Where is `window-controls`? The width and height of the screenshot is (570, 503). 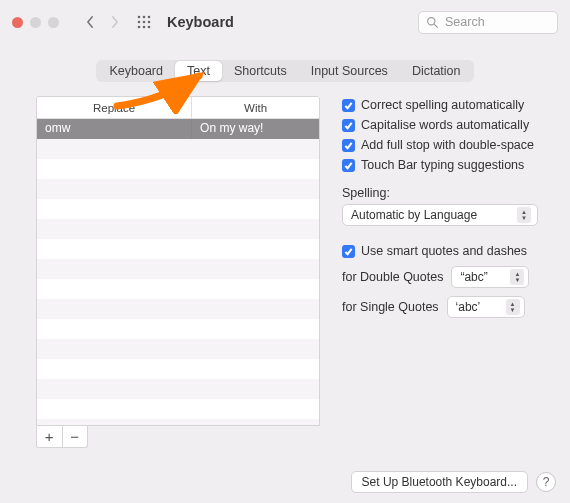
window-controls is located at coordinates (36, 22).